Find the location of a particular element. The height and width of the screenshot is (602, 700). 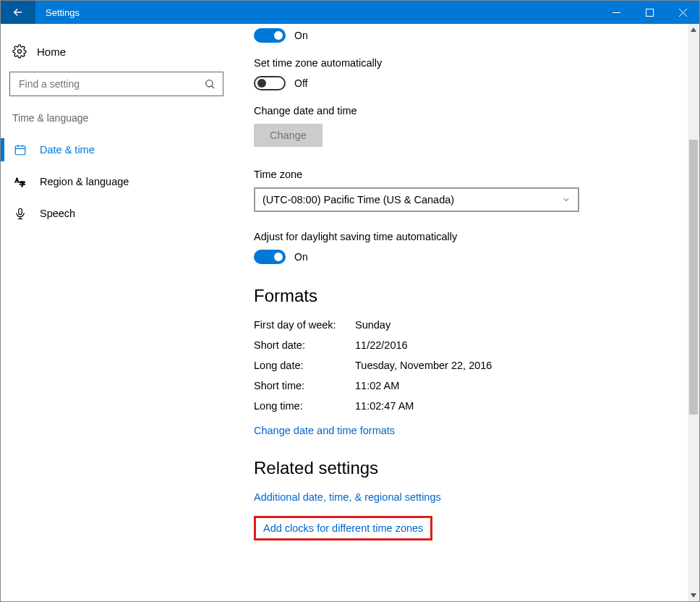

clock-icon is located at coordinates (20, 150).